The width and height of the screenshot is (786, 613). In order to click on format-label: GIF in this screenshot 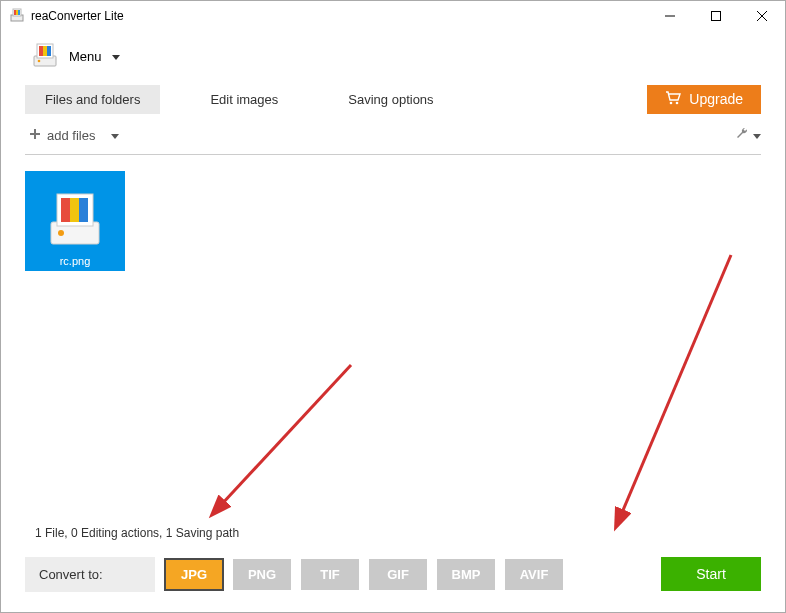, I will do `click(398, 574)`.